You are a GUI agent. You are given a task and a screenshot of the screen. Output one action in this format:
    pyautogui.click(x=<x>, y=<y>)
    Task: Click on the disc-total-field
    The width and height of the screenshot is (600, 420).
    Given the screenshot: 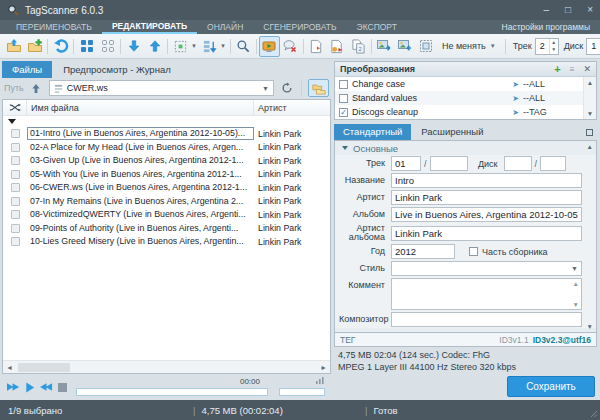 What is the action you would take?
    pyautogui.click(x=553, y=164)
    